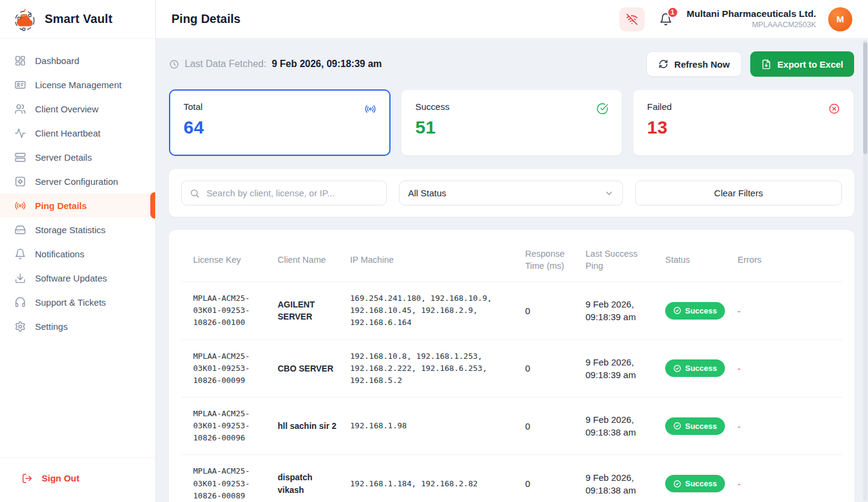 The height and width of the screenshot is (502, 868). Describe the element at coordinates (744, 123) in the screenshot. I see `stat-card-failed: Failed 13` at that location.